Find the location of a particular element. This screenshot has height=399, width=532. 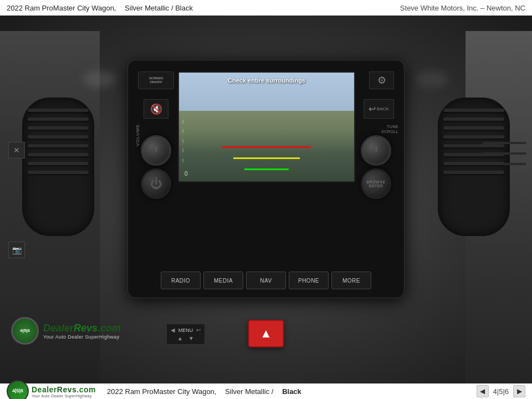

more-button: MORE is located at coordinates (351, 280).